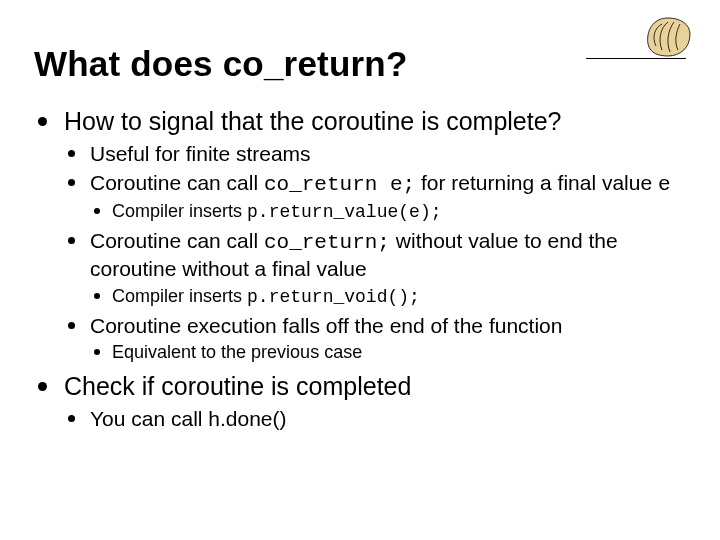  What do you see at coordinates (388, 212) in the screenshot?
I see `bullet-l3: Compiler inserts p.return_value(e);` at bounding box center [388, 212].